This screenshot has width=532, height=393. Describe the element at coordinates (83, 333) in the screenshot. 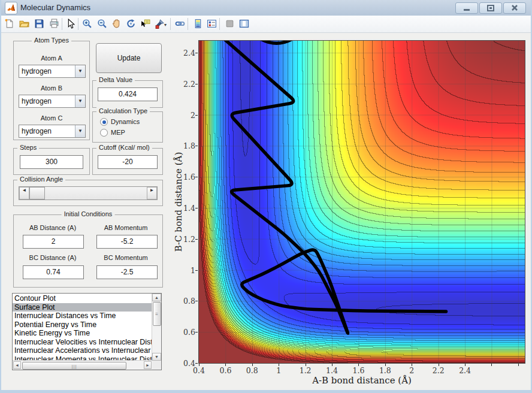

I see `list-item: Kinetic Energy vs Time` at that location.